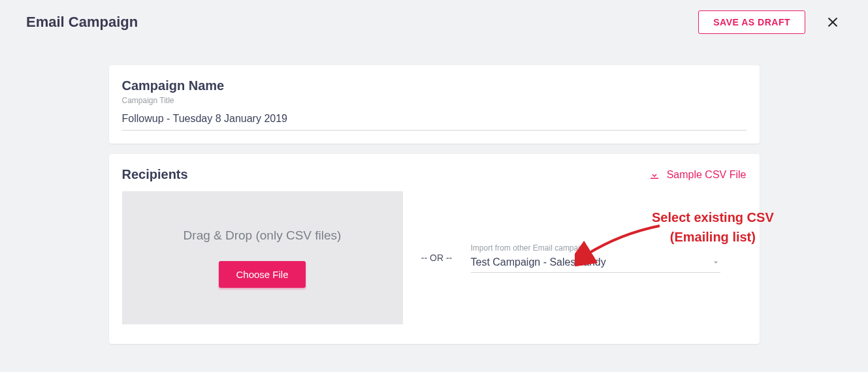 The image size is (868, 372). I want to click on download-icon, so click(654, 175).